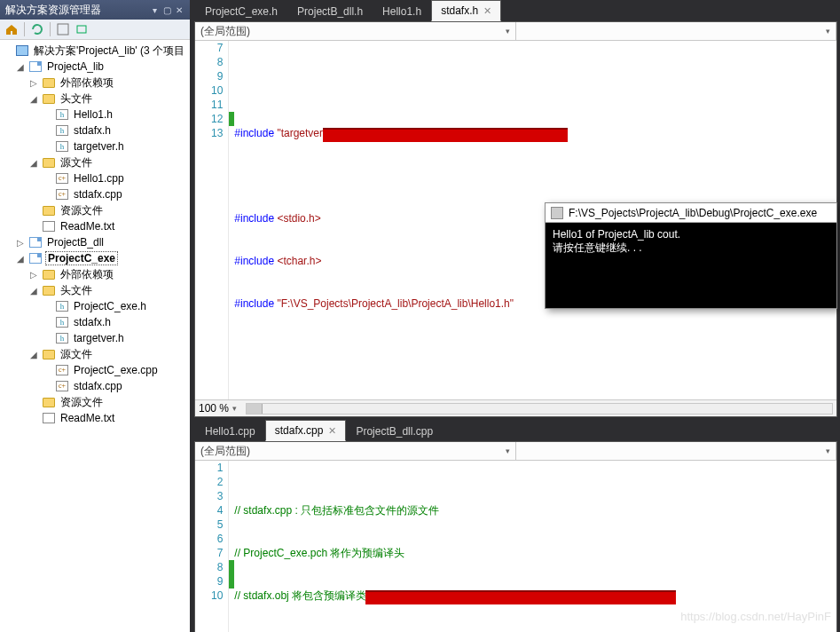 Image resolution: width=840 pixels, height=632 pixels. I want to click on h-scrollbar, so click(539, 408).